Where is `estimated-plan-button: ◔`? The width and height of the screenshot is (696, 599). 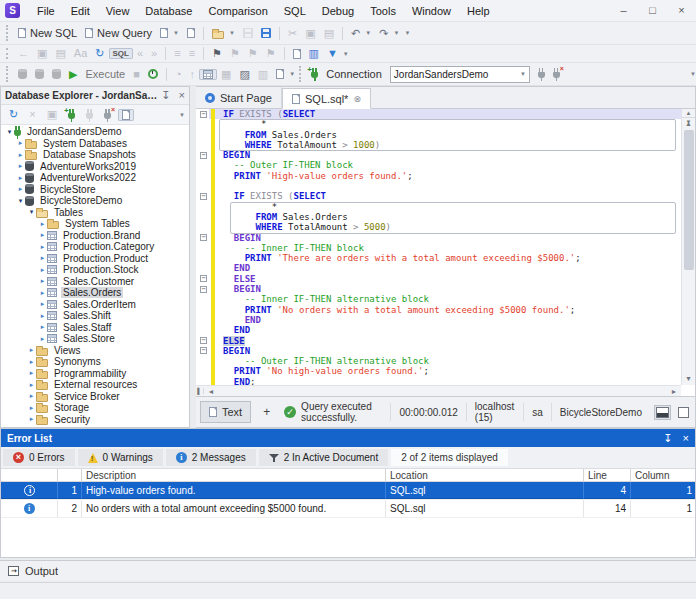 estimated-plan-button: ◔ is located at coordinates (178, 74).